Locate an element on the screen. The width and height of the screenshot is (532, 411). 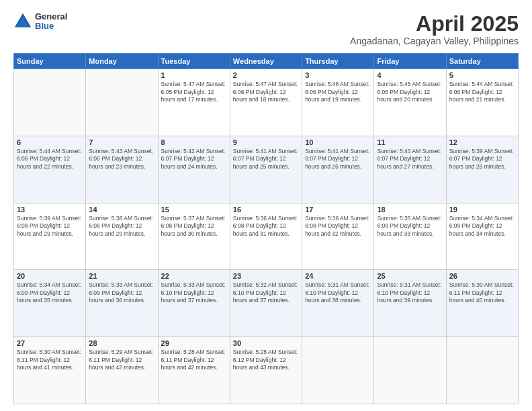
day-info: Sunrise: 5:39 AM Sunset: 6:08 PM Dayligh… is located at coordinates (50, 226).